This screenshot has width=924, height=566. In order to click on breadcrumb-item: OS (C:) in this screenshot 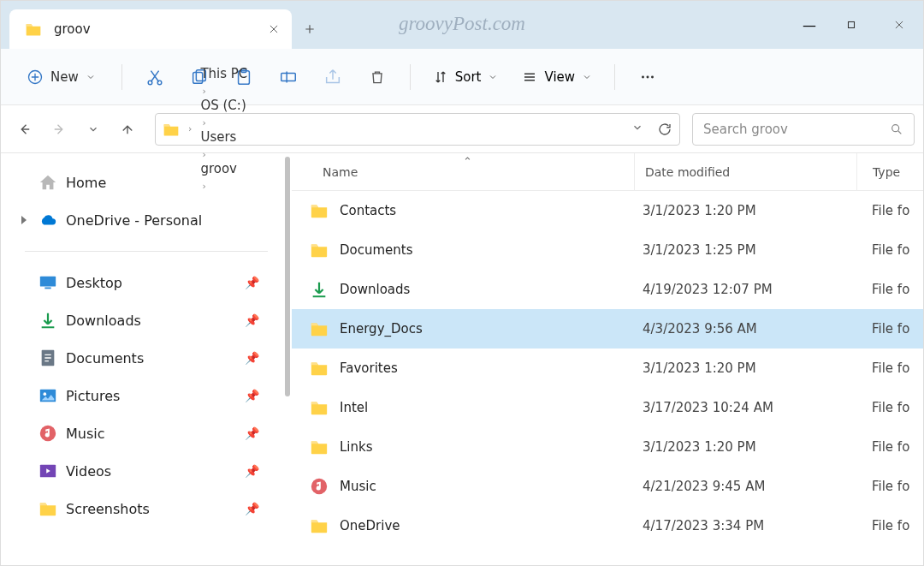, I will do `click(224, 105)`.